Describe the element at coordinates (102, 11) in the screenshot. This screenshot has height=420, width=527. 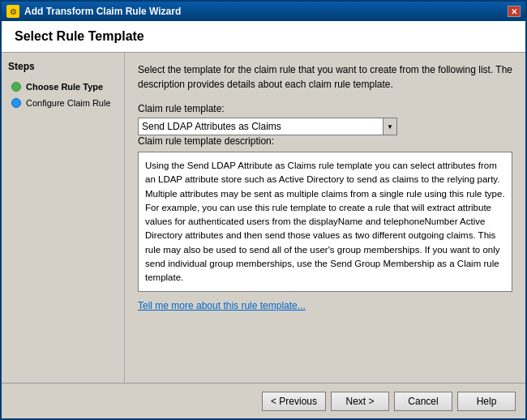
I see `window-title: Add Transform Claim Rule Wizard` at that location.